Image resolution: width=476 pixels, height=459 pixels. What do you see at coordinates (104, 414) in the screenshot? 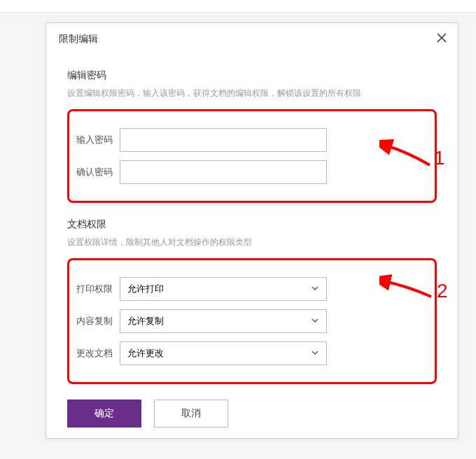
I see `ok-button: 确定` at bounding box center [104, 414].